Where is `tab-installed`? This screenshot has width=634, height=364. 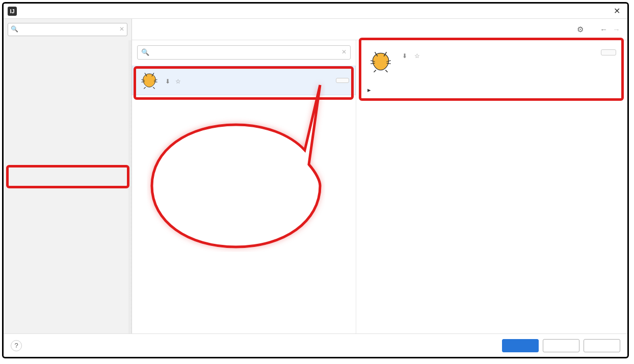 tab-installed is located at coordinates (559, 30).